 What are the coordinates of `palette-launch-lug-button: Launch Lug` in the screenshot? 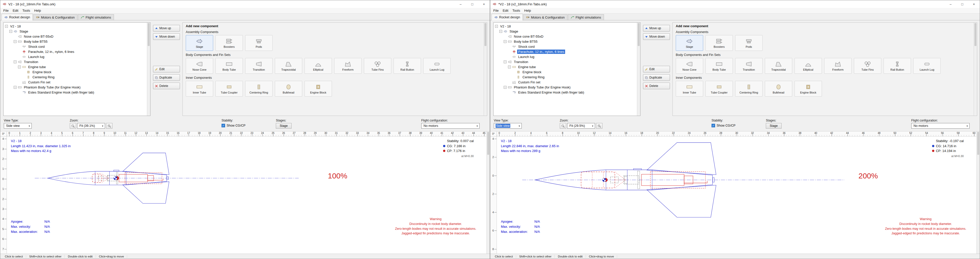 It's located at (927, 66).